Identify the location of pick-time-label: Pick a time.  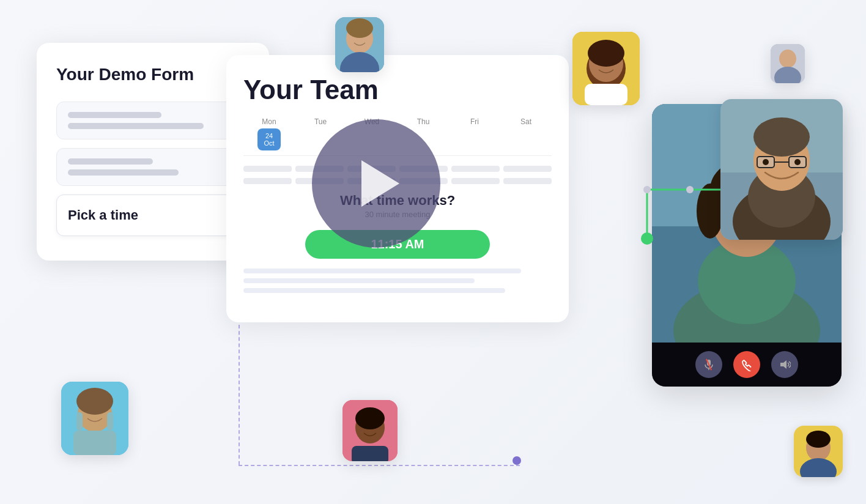
(103, 215).